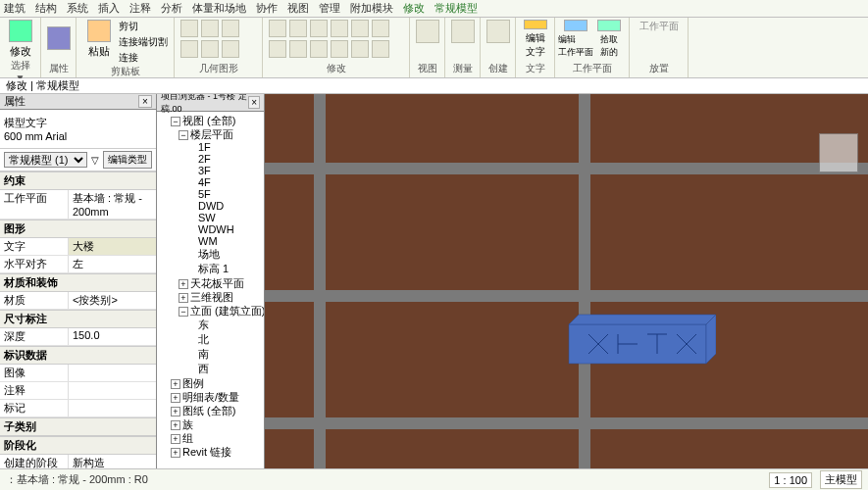  What do you see at coordinates (109, 8) in the screenshot?
I see `menu-3: 插入` at bounding box center [109, 8].